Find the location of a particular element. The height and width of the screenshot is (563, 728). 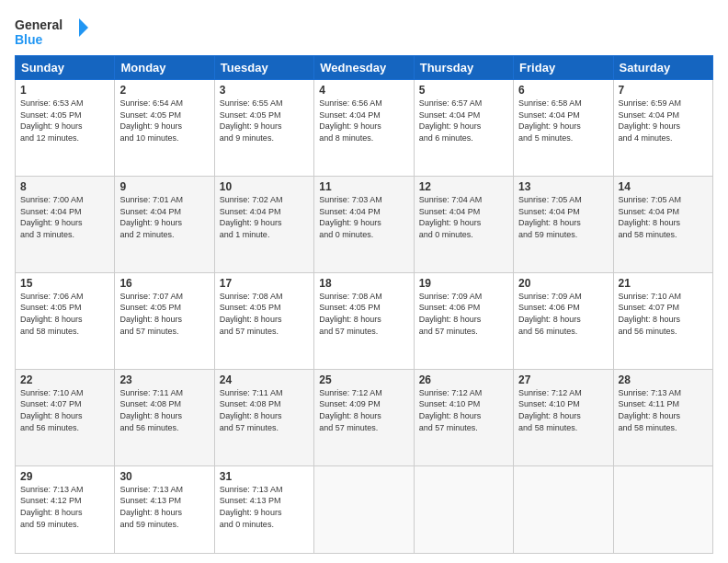

day-number: 18 is located at coordinates (364, 283).